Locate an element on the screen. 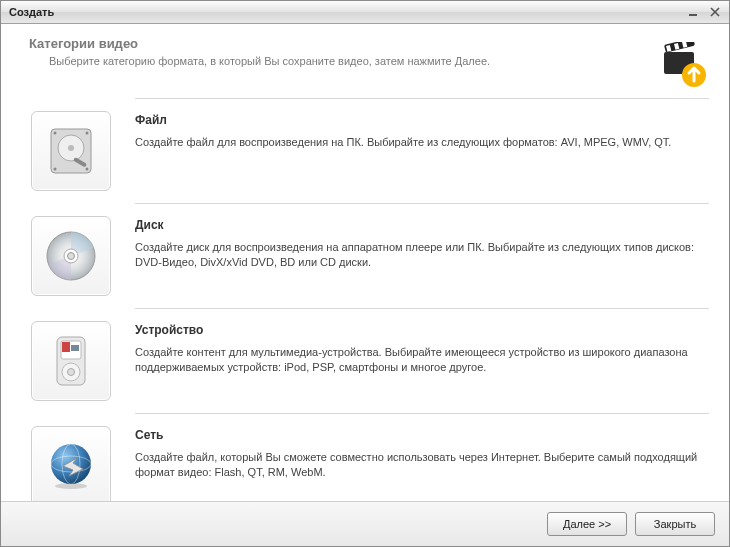  category-title: Файл is located at coordinates (422, 120).